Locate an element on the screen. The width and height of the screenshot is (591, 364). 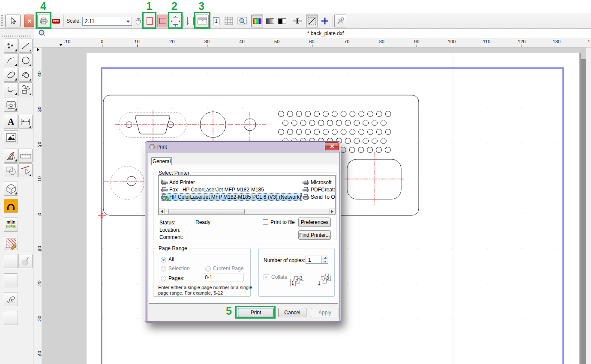
preferences-button: Preferences is located at coordinates (315, 222).